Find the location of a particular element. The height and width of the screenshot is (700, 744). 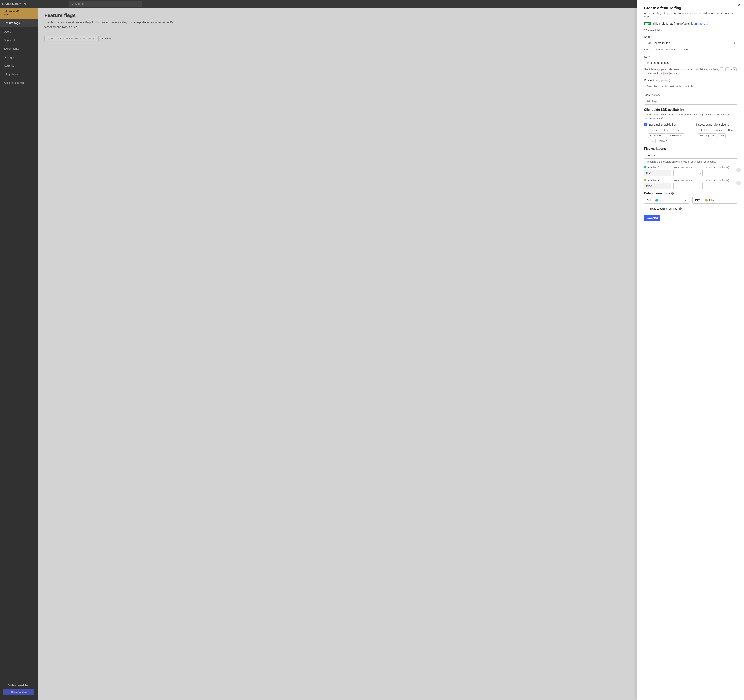

permanent-row: This is a permanent flag i is located at coordinates (691, 209).